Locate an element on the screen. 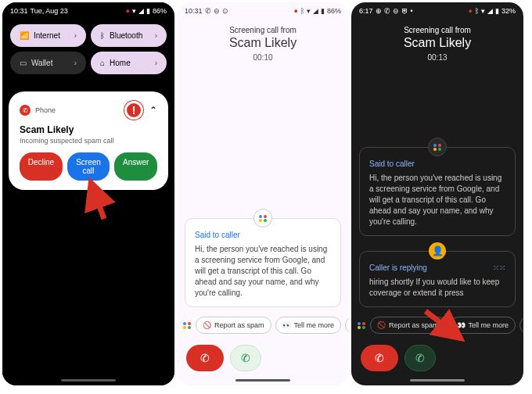  quick-settings: 📶Internet › ᛒBluetooth › ▭Wallet › ⌂Home… is located at coordinates (88, 52).